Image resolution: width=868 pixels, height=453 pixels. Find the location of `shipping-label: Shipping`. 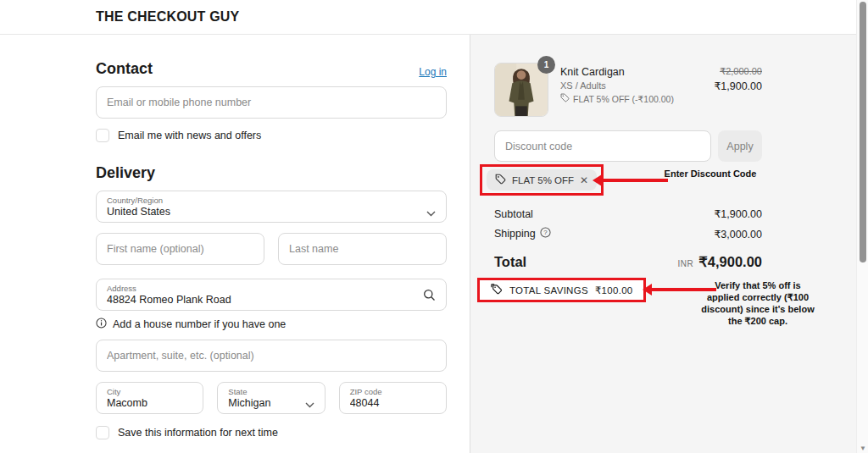

shipping-label: Shipping is located at coordinates (515, 234).